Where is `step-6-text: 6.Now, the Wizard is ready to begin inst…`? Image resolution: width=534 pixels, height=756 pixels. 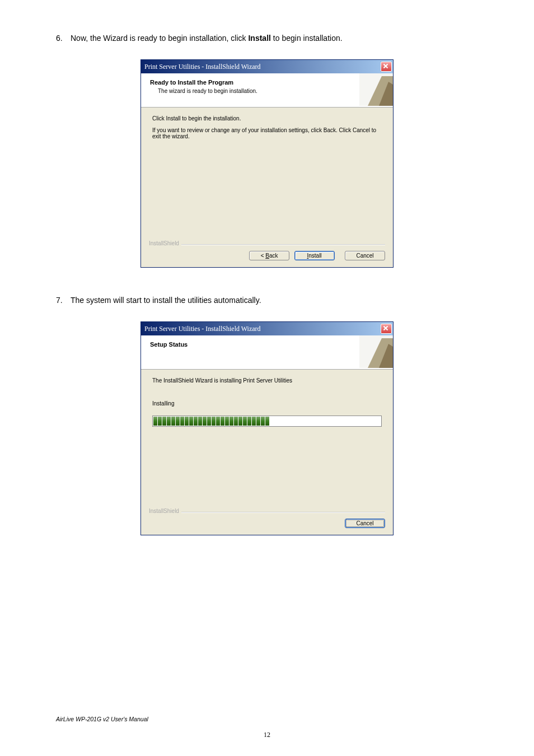
step-6-text: 6.Now, the Wizard is ready to begin inst… is located at coordinates (267, 38).